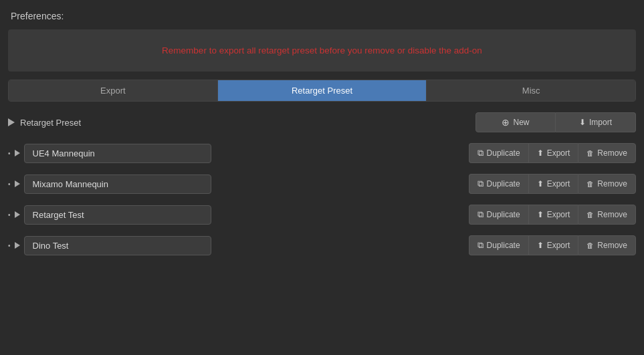 This screenshot has height=355, width=644. I want to click on warning-box: Remember to export all retarget preset b…, so click(322, 51).